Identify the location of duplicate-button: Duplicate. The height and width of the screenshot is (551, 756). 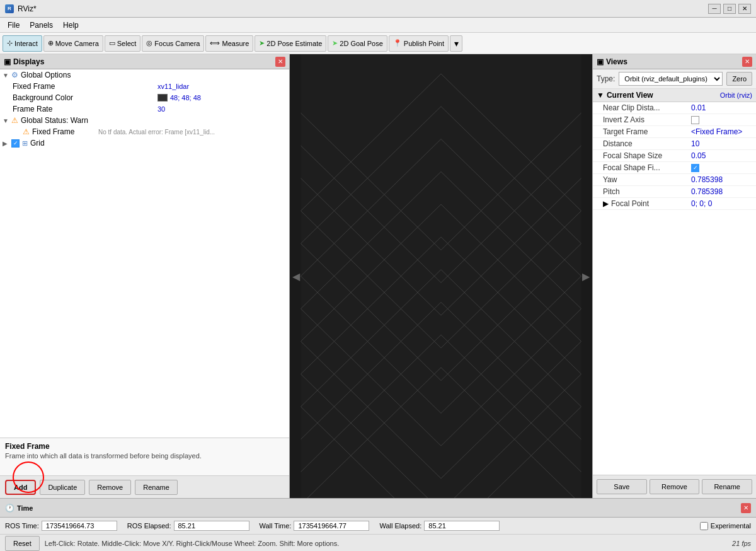
(62, 487).